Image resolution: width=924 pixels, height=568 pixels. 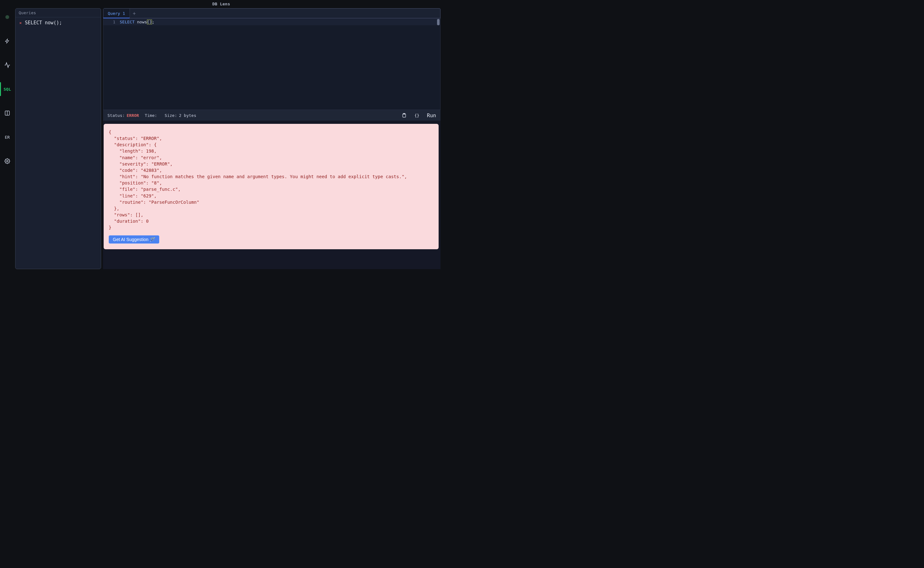 What do you see at coordinates (58, 23) in the screenshot?
I see `query-list-item: × SELECT now();` at bounding box center [58, 23].